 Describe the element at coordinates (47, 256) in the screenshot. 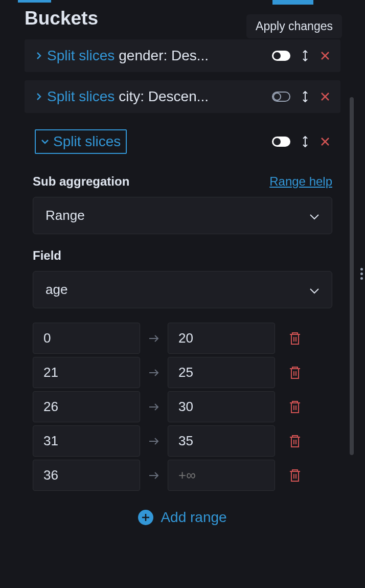

I see `field-label: Field` at that location.